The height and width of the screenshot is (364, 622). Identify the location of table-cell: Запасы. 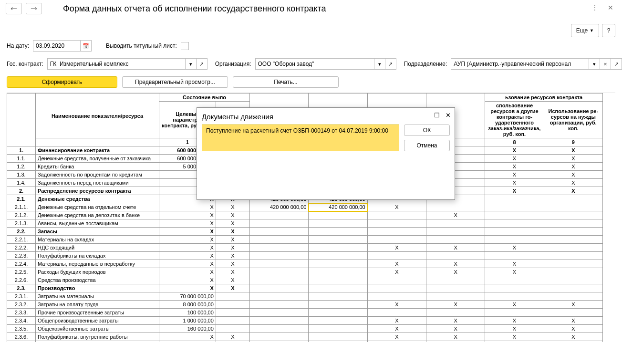
(97, 232).